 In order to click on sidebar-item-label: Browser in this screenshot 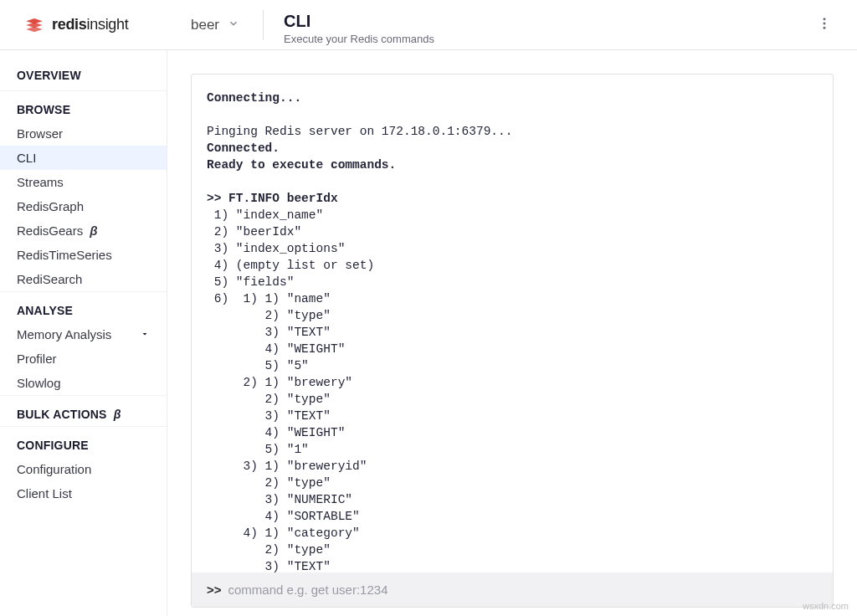, I will do `click(40, 134)`.